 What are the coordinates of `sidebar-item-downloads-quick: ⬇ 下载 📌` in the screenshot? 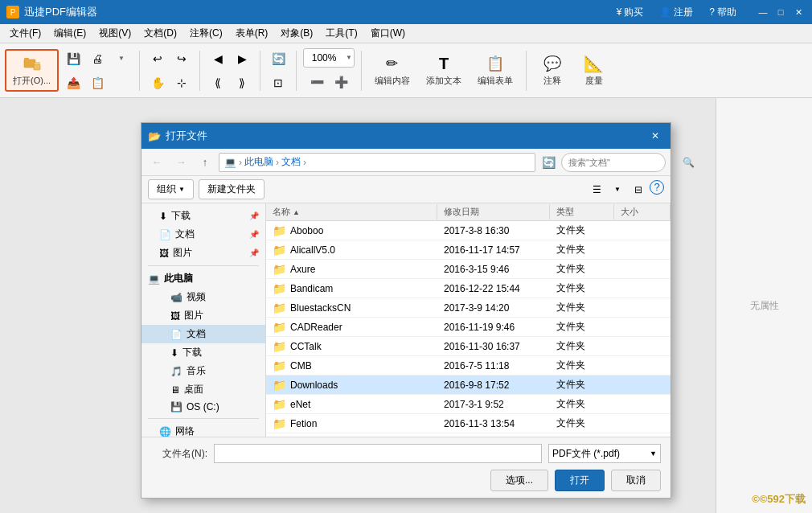 It's located at (203, 215).